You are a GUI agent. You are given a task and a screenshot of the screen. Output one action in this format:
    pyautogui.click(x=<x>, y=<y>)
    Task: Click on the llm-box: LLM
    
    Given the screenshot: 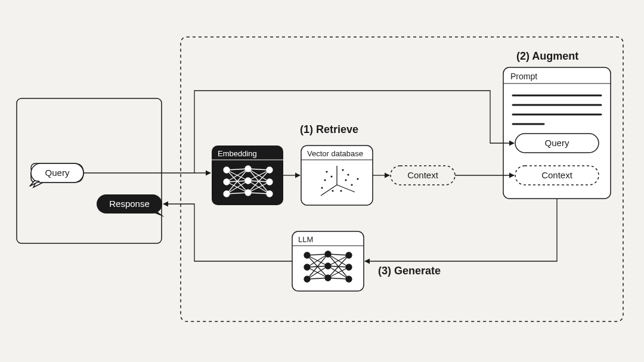 What is the action you would take?
    pyautogui.click(x=328, y=261)
    